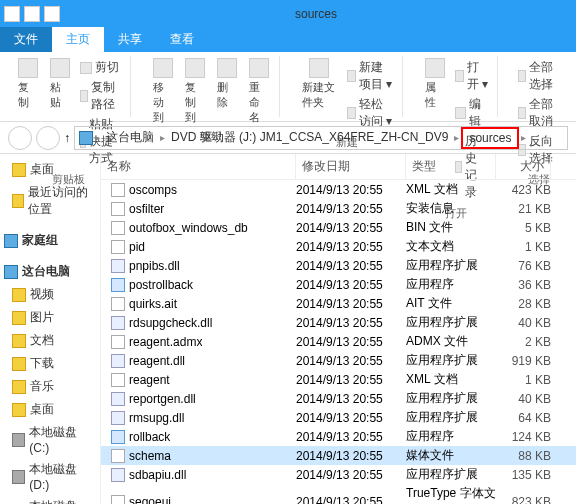 Image resolution: width=576 pixels, height=504 pixels. I want to click on file-size: 823 KB, so click(524, 500).